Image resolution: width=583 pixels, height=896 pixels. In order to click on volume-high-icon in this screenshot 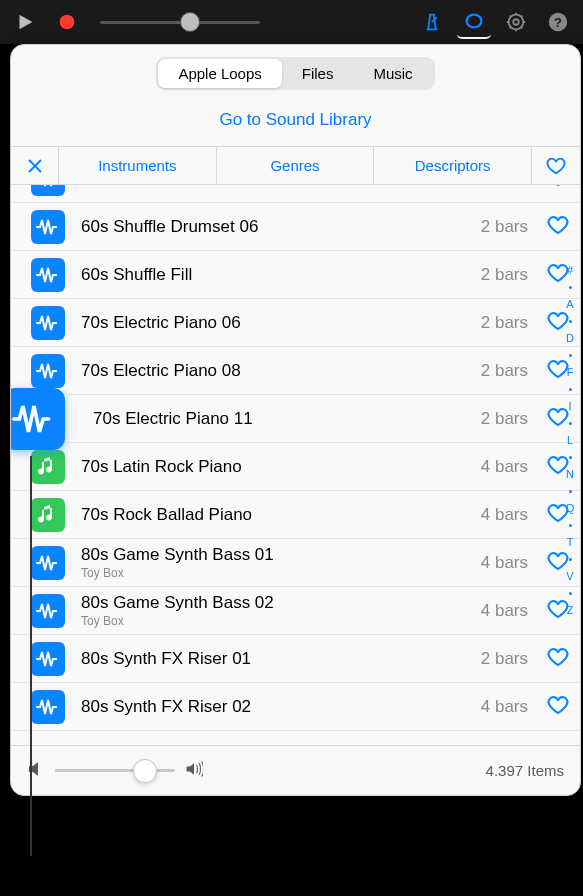, I will do `click(194, 771)`.